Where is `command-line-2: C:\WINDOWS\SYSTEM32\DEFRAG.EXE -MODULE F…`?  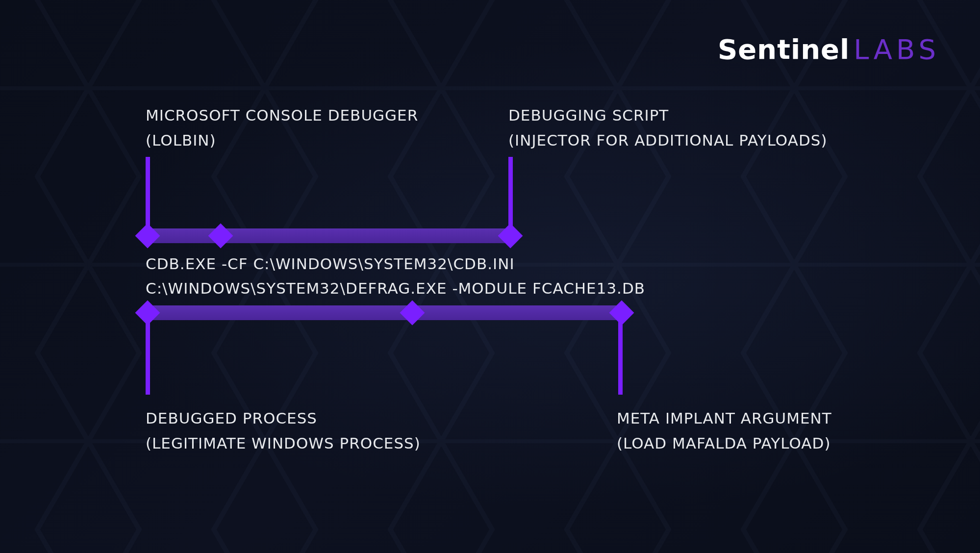
command-line-2: C:\WINDOWS\SYSTEM32\DEFRAG.EXE -MODULE F… is located at coordinates (395, 288).